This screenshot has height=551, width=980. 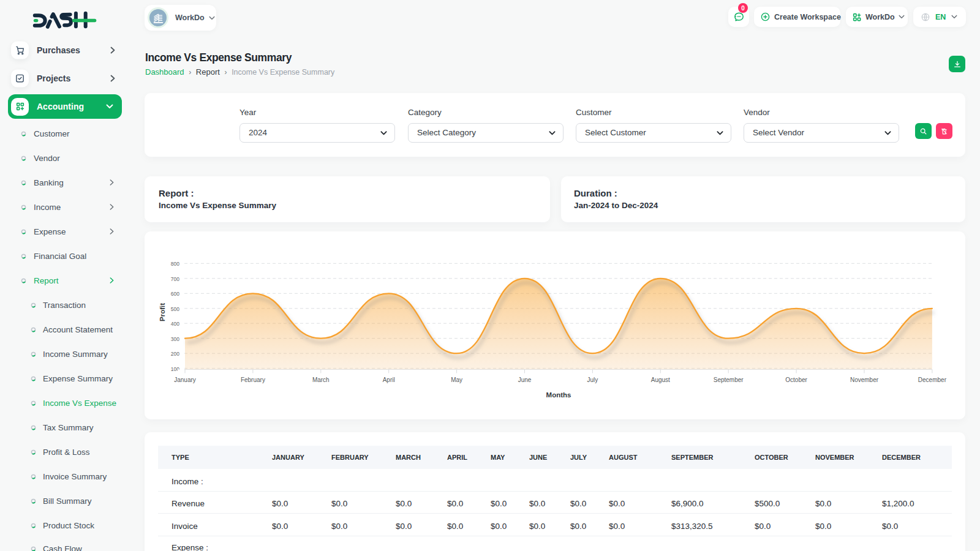 What do you see at coordinates (175, 324) in the screenshot?
I see `svg-text: 400` at bounding box center [175, 324].